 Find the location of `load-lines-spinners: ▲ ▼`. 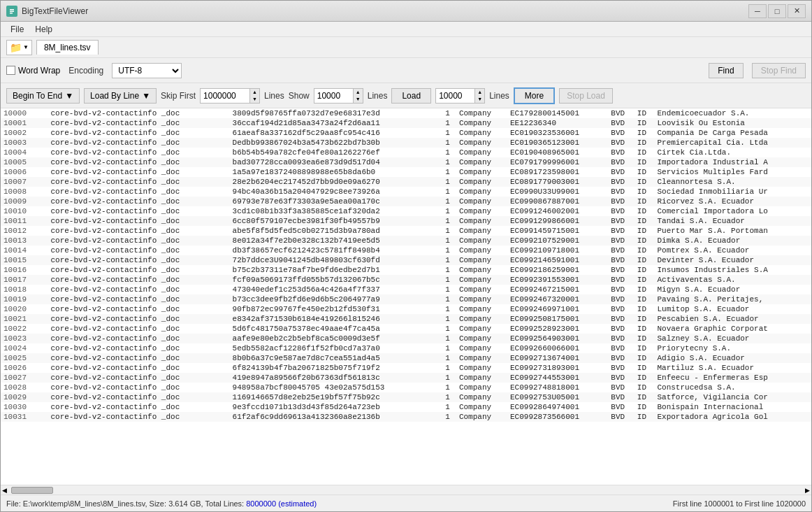

load-lines-spinners: ▲ ▼ is located at coordinates (479, 96).